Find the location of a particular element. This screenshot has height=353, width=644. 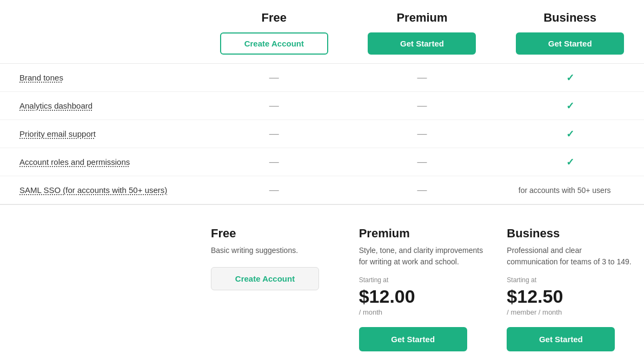

feature-free-priority-email: — is located at coordinates (274, 134).